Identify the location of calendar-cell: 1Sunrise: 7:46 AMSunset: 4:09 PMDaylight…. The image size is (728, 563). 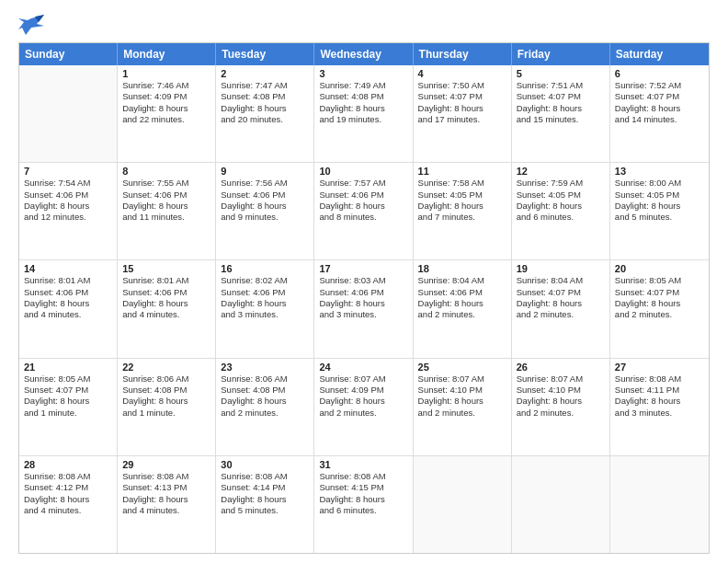
(167, 114).